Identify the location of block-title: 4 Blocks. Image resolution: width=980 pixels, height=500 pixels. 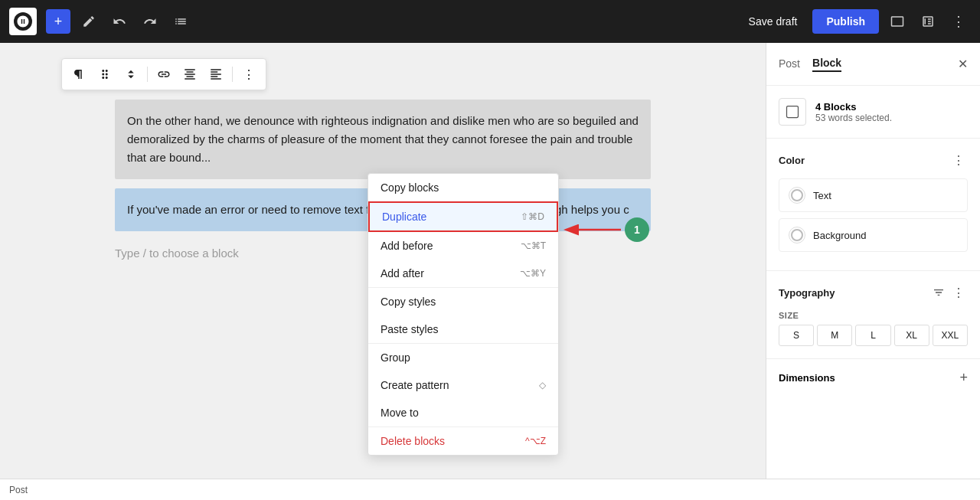
(854, 107).